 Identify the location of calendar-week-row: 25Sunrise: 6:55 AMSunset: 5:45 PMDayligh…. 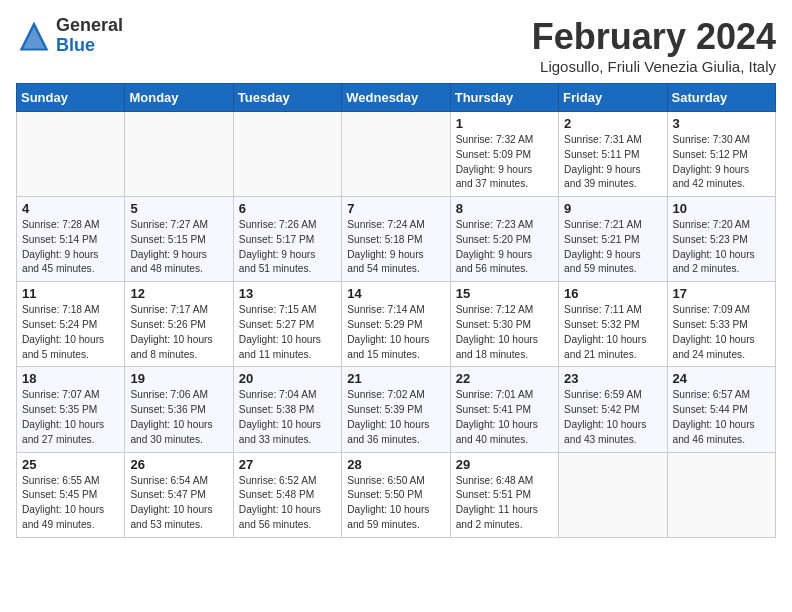
(396, 494).